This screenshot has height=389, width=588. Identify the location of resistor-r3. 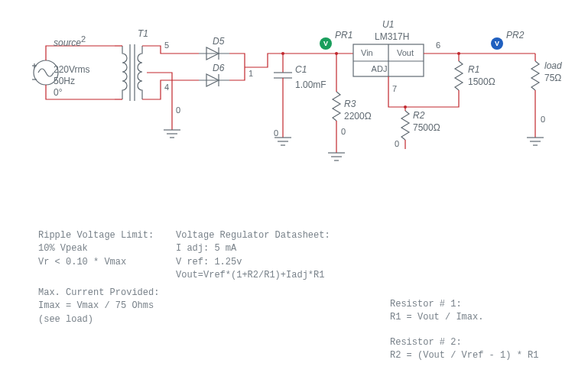
(336, 103).